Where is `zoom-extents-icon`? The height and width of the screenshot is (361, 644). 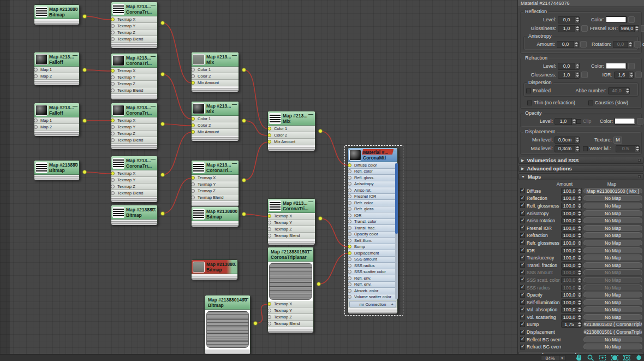
zoom-extents-icon is located at coordinates (615, 358).